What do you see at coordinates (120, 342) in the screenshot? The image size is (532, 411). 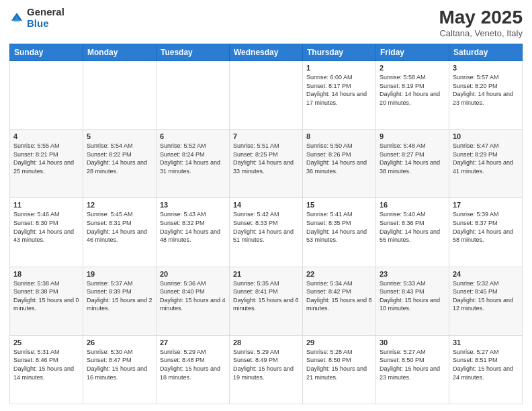 I see `day-number: 26` at bounding box center [120, 342].